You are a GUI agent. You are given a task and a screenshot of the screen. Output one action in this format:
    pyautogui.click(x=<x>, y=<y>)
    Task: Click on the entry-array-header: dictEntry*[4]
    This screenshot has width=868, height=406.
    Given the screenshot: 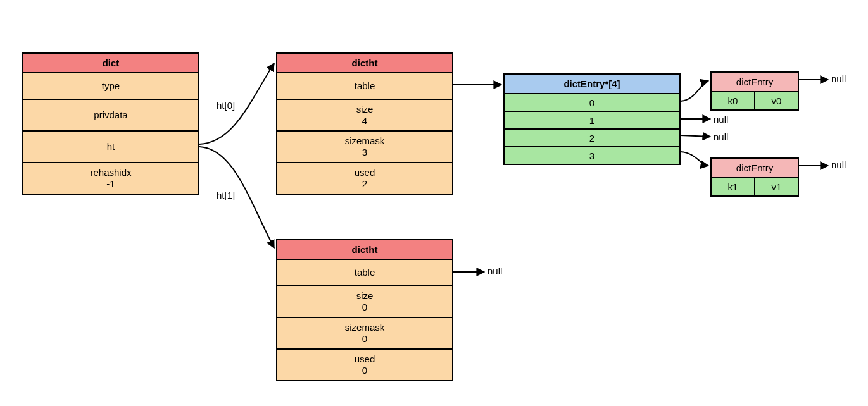 What is the action you would take?
    pyautogui.click(x=592, y=85)
    